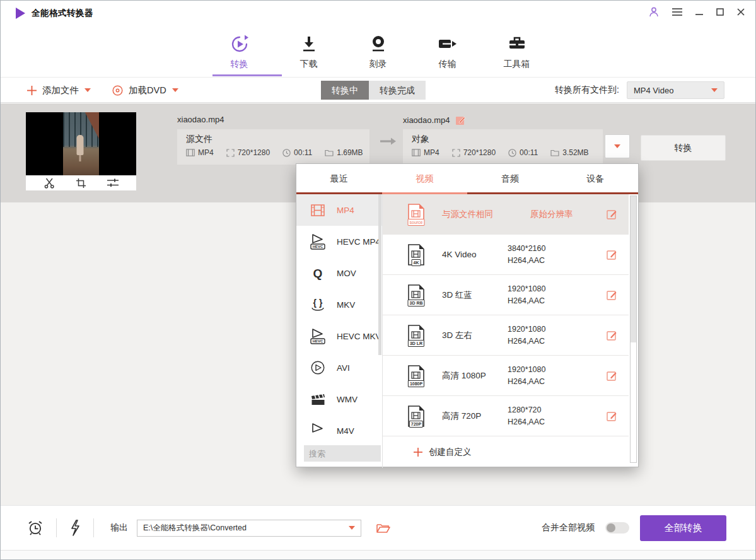 The image size is (756, 560). What do you see at coordinates (416, 343) in the screenshot?
I see `preset-badge: 3D LR` at bounding box center [416, 343].